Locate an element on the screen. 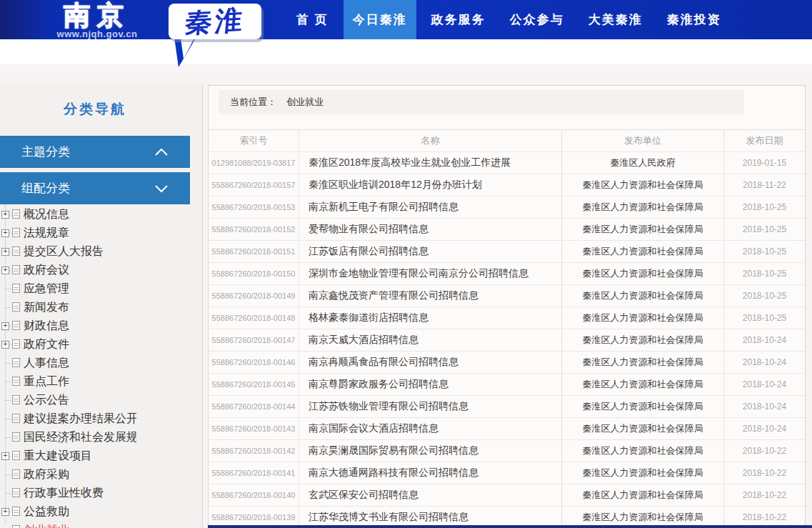 This screenshot has width=812, height=528. site-logo-url: www.njqh.gov.cn is located at coordinates (97, 34).